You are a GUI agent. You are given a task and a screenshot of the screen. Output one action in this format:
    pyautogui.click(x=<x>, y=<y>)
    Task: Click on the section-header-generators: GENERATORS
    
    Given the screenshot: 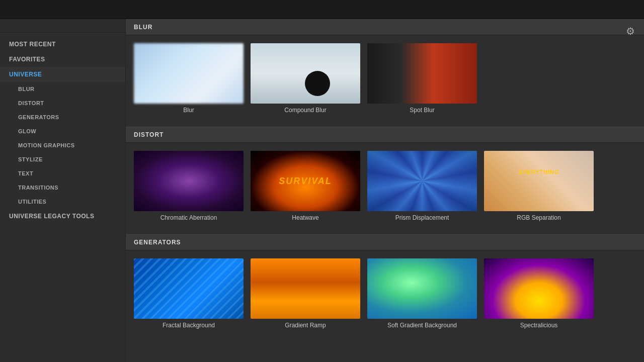 What is the action you would take?
    pyautogui.click(x=385, y=242)
    